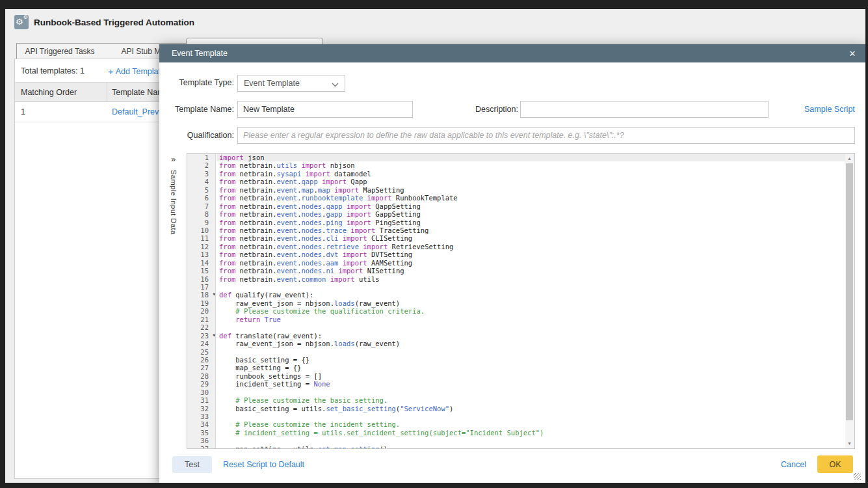  Describe the element at coordinates (852, 53) in the screenshot. I see `close-icon: ✕` at that location.